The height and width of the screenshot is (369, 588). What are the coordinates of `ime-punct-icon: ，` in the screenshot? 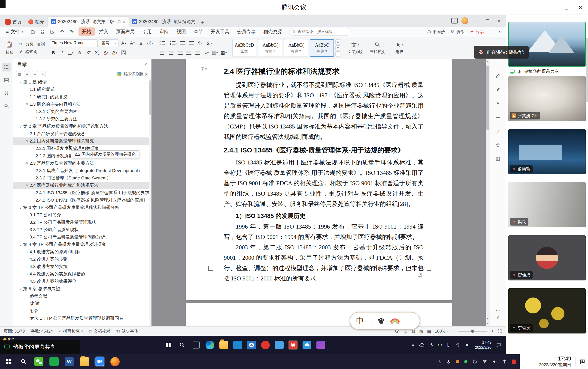 It's located at (371, 321).